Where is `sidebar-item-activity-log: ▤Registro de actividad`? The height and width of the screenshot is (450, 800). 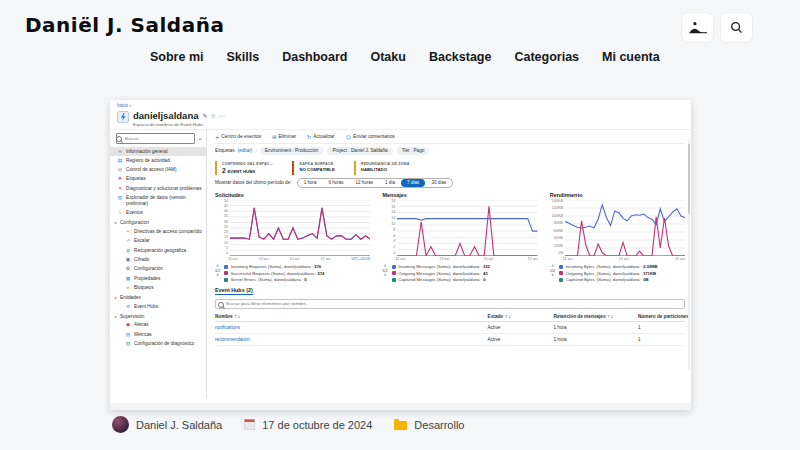
sidebar-item-activity-log: ▤Registro de actividad is located at coordinates (158, 160).